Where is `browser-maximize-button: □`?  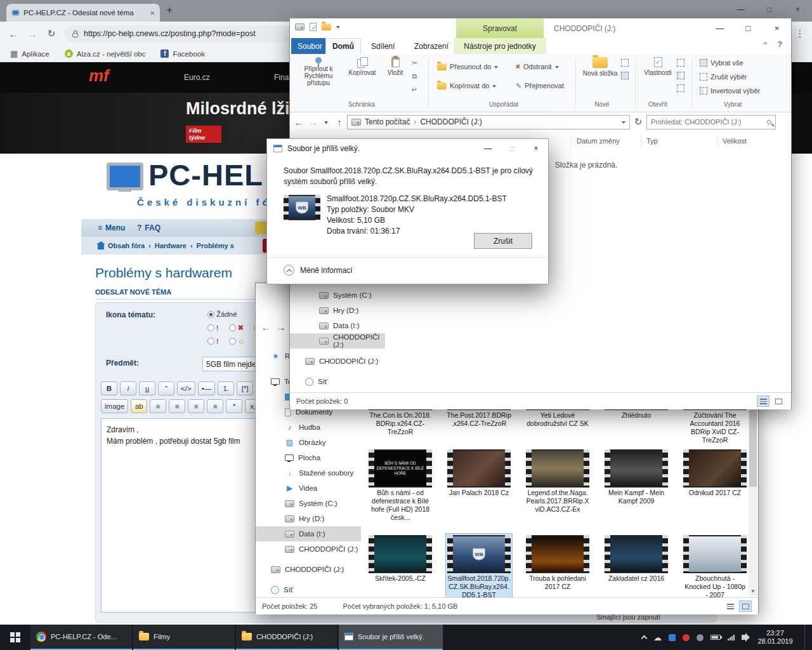
browser-maximize-button: □ is located at coordinates (769, 10).